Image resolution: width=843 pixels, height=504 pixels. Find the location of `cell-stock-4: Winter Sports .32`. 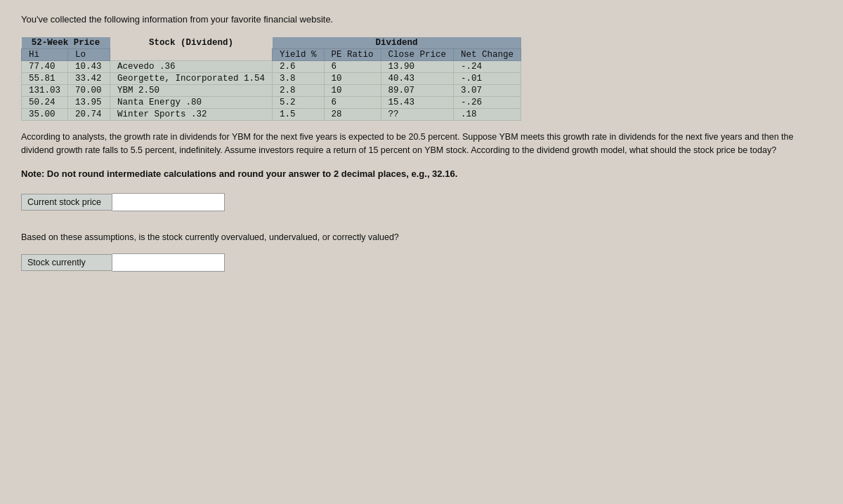

cell-stock-4: Winter Sports .32 is located at coordinates (191, 115).